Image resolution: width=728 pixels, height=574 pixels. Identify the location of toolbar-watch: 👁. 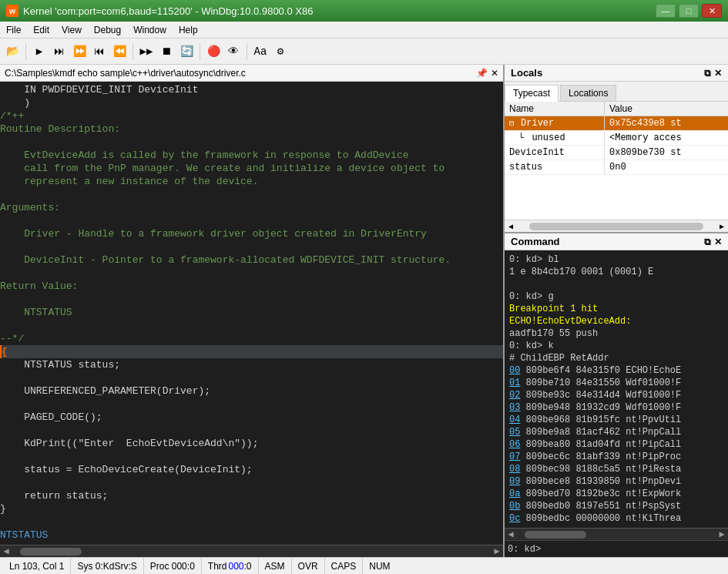
(233, 52).